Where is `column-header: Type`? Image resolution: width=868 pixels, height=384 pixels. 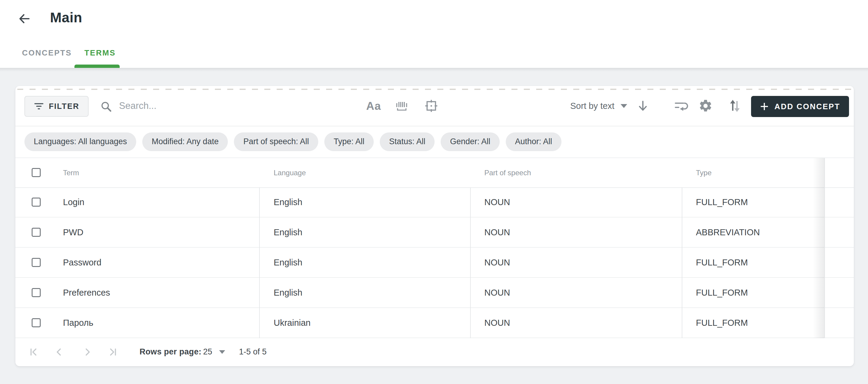 column-header: Type is located at coordinates (704, 173).